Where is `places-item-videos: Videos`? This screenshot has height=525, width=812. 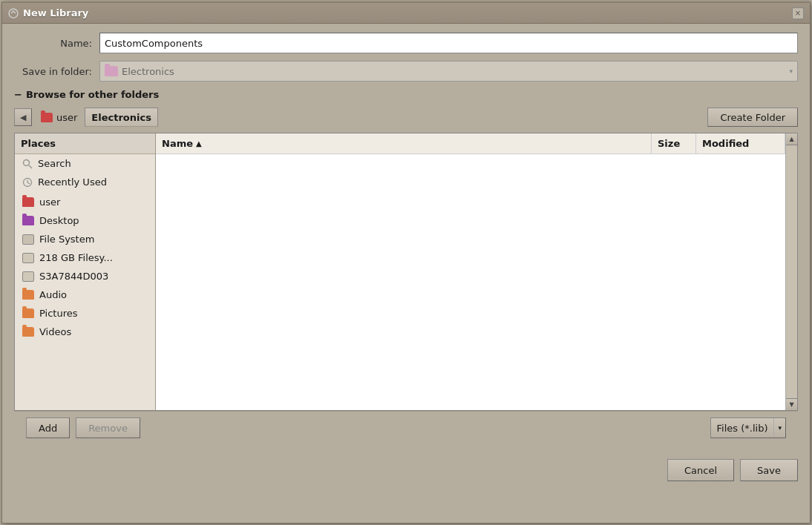
places-item-videos: Videos is located at coordinates (85, 332).